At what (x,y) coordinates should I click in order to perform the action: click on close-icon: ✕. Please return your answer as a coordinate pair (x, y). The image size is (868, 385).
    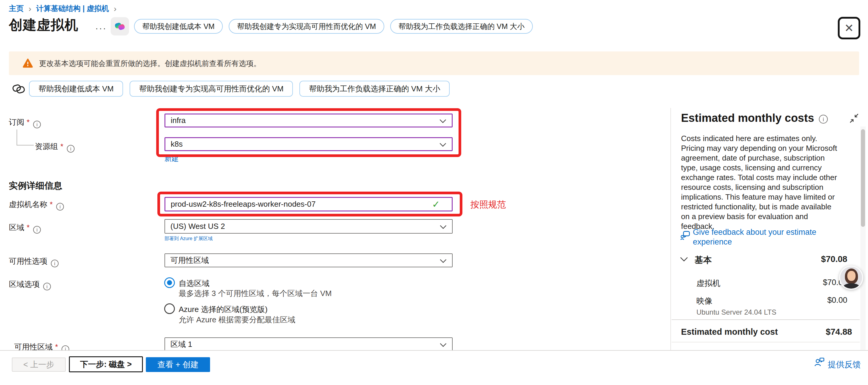
    Looking at the image, I should click on (849, 28).